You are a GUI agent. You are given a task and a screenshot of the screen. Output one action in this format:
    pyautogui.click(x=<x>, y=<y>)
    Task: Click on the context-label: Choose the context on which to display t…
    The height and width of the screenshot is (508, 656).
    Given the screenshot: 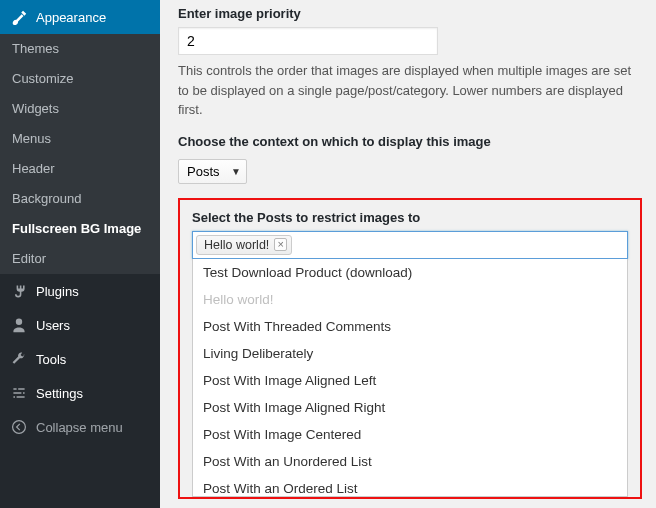 What is the action you would take?
    pyautogui.click(x=410, y=142)
    